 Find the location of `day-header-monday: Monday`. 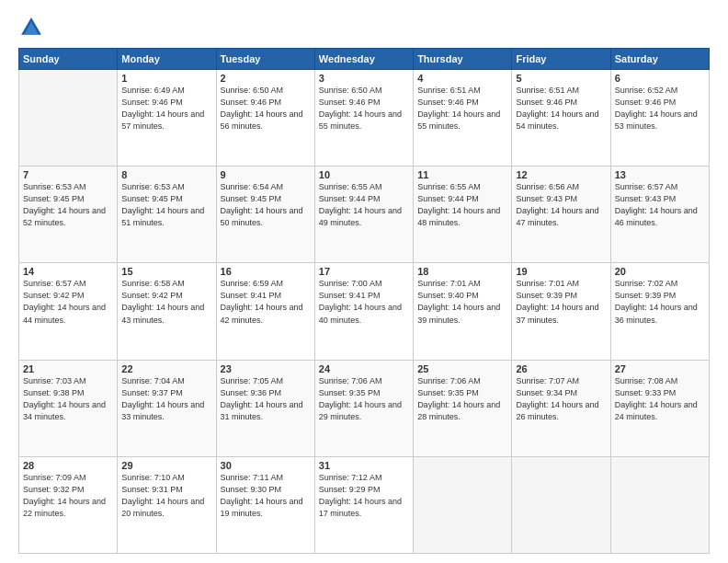

day-header-monday: Monday is located at coordinates (167, 59).